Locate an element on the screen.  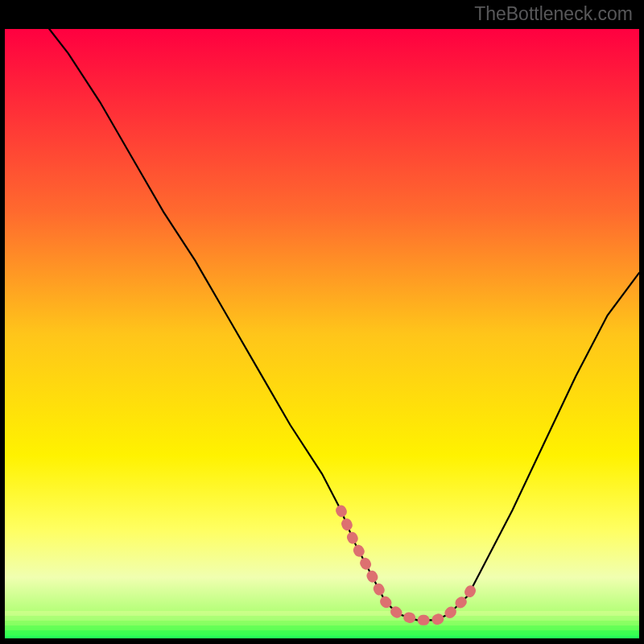
watermark-text: TheBottleneck.com is located at coordinates (554, 14).